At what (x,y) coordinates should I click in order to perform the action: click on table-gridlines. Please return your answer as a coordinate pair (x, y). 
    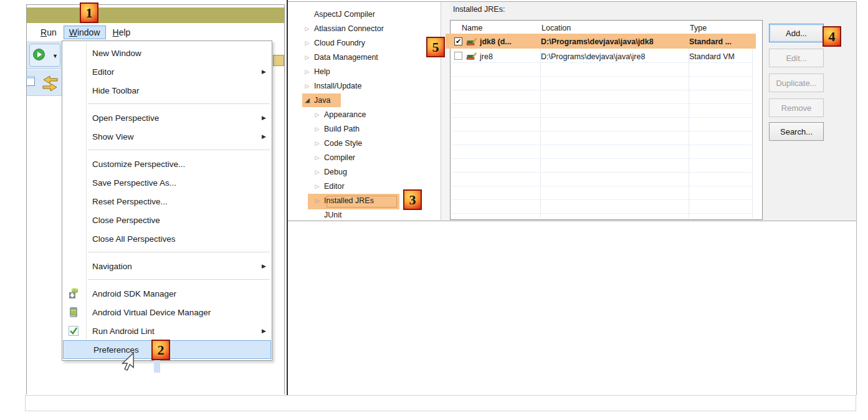
    Looking at the image, I should click on (601, 134).